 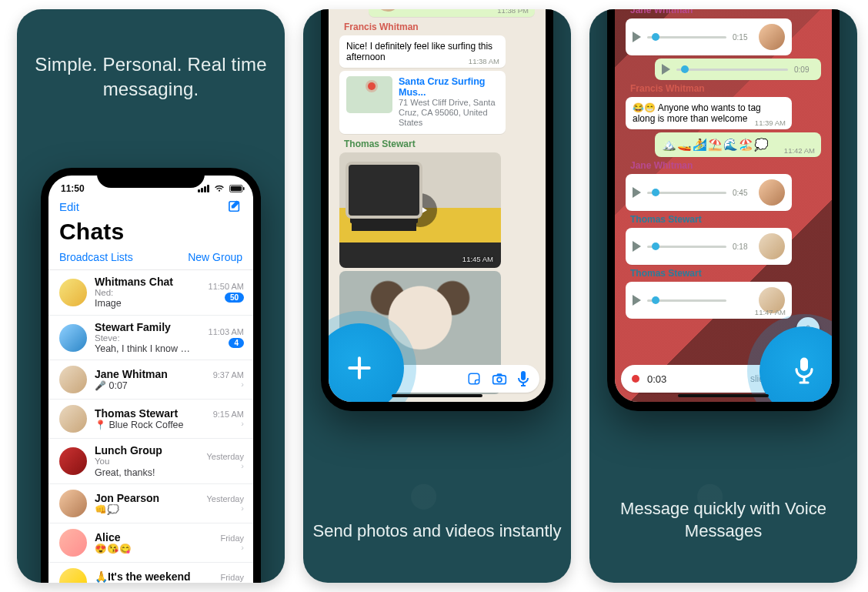 I want to click on edit-button: Edit, so click(x=69, y=206).